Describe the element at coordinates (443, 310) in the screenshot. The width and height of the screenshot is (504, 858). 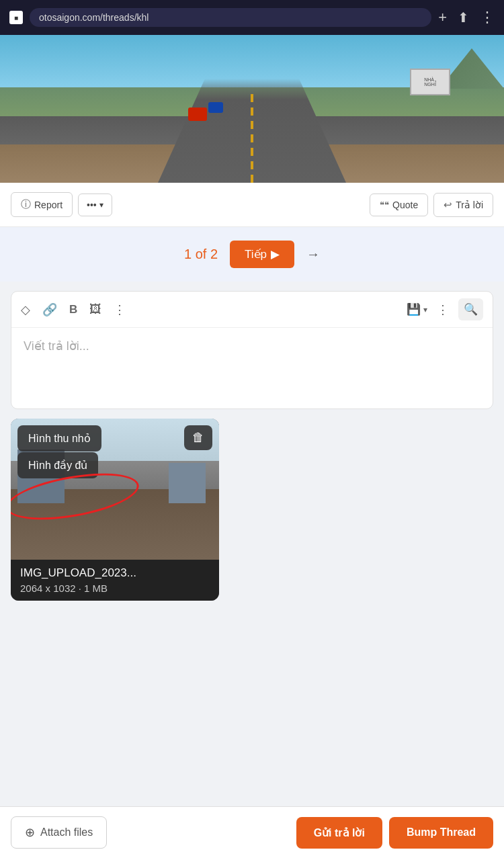
I see `more-options-icon: ⋮` at that location.